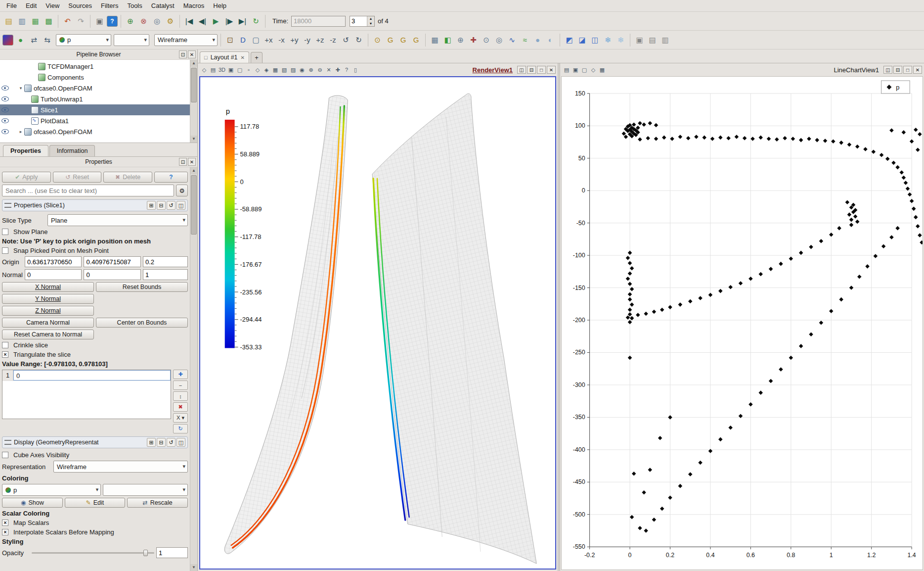  What do you see at coordinates (95, 232) in the screenshot?
I see `show-plane-row: Show Plane` at bounding box center [95, 232].